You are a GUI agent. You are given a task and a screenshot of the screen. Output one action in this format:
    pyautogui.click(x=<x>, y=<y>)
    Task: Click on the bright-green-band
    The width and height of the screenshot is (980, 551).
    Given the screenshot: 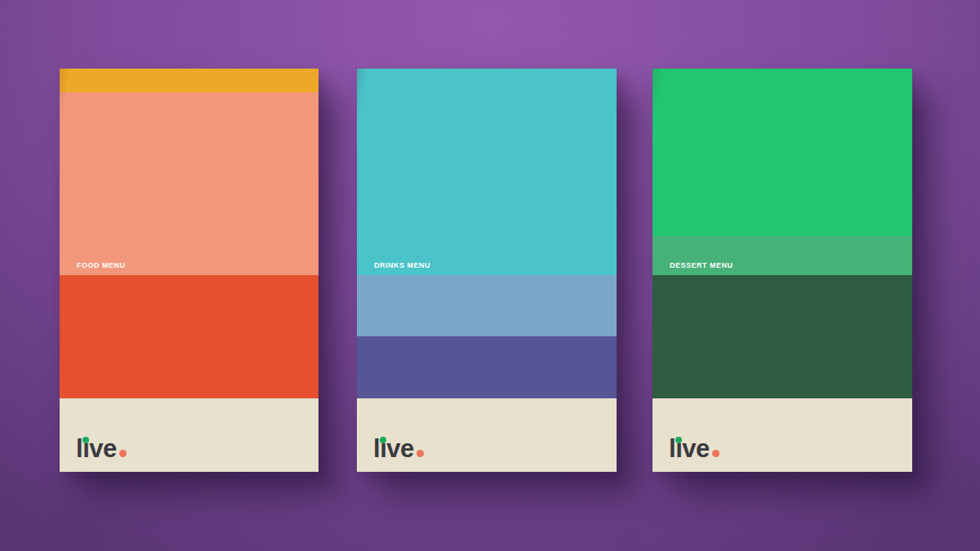 What is the action you would take?
    pyautogui.click(x=782, y=152)
    